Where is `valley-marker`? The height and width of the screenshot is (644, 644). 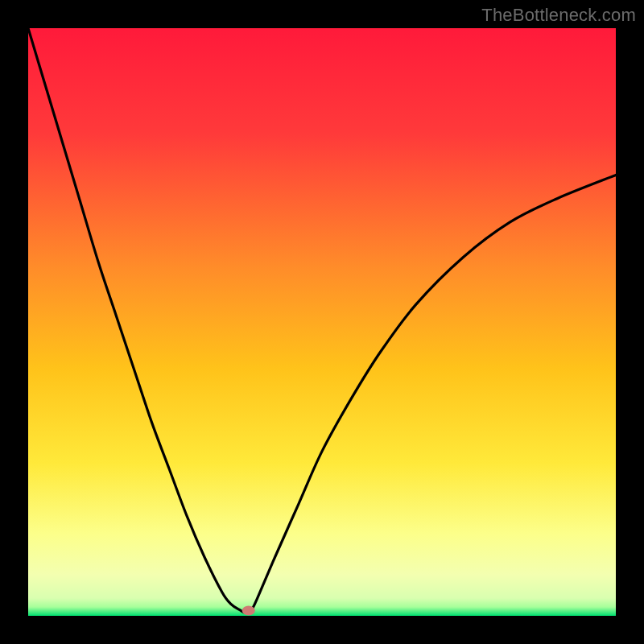
valley-marker is located at coordinates (249, 610).